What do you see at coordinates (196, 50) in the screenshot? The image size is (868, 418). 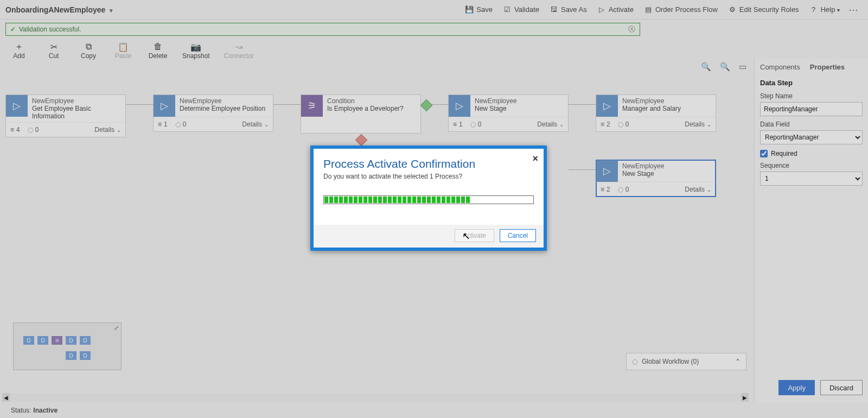 I see `snapshot-tool: 📷Snapshot` at bounding box center [196, 50].